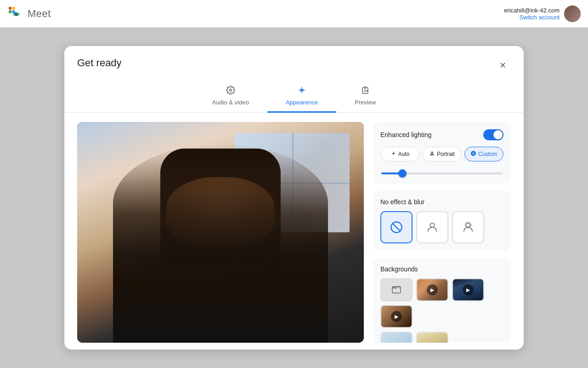  I want to click on lighting-section: Enhanced lighting Auto, so click(442, 153).